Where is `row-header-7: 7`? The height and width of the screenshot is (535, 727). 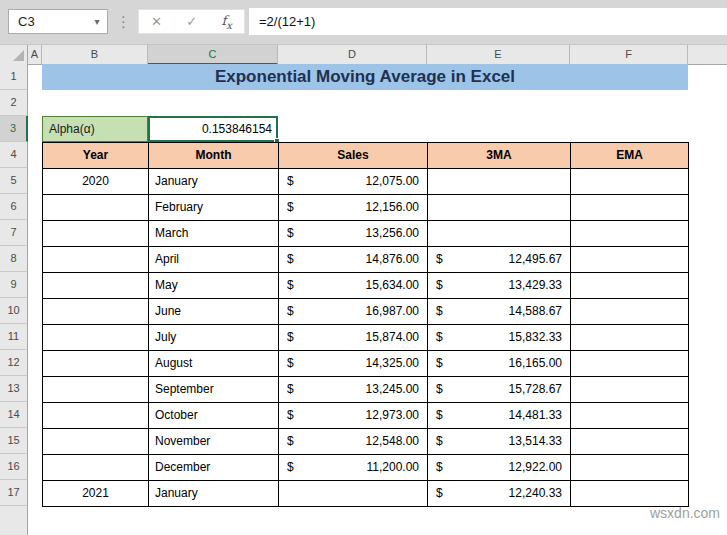
row-header-7: 7 is located at coordinates (14, 233).